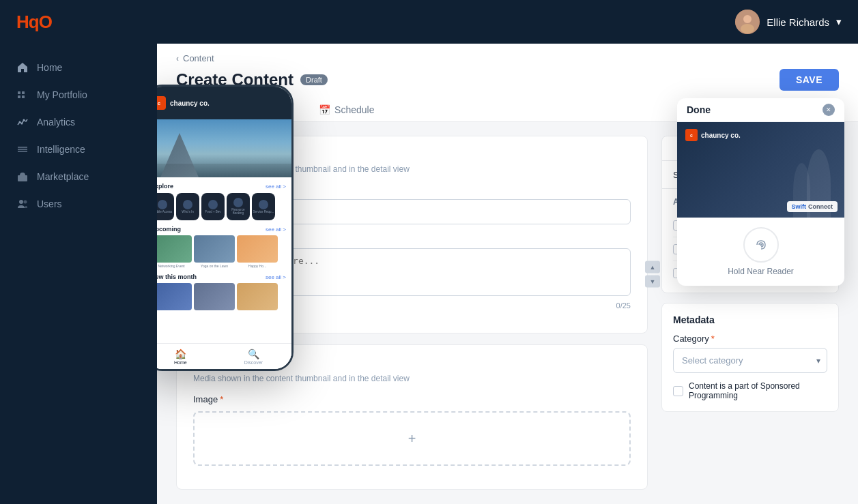  Describe the element at coordinates (238, 207) in the screenshot. I see `mobile-icon-item: Resource Booking` at that location.